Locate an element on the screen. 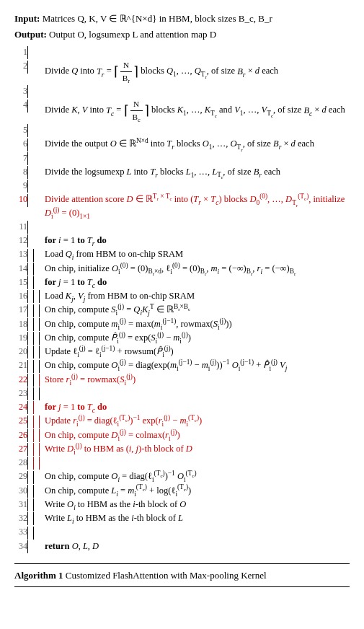 The width and height of the screenshot is (364, 629). algo-line: 29On chip, compute Oi = diag(ℓi(Tc))−1 O… is located at coordinates (182, 476).